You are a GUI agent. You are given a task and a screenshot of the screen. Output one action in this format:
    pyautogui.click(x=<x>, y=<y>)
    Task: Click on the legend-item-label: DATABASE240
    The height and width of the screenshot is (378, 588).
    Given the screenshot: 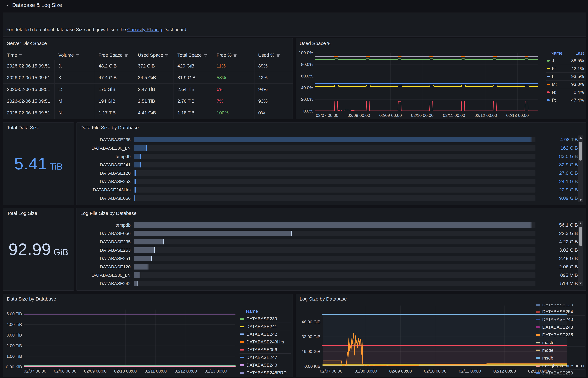 What is the action you would take?
    pyautogui.click(x=558, y=320)
    